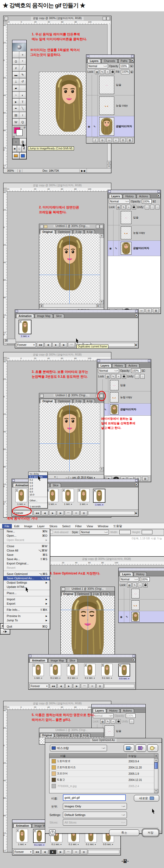 The width and height of the screenshot is (164, 868). Describe the element at coordinates (90, 232) in the screenshot. I see `tab-4up: 4-Up` at that location.